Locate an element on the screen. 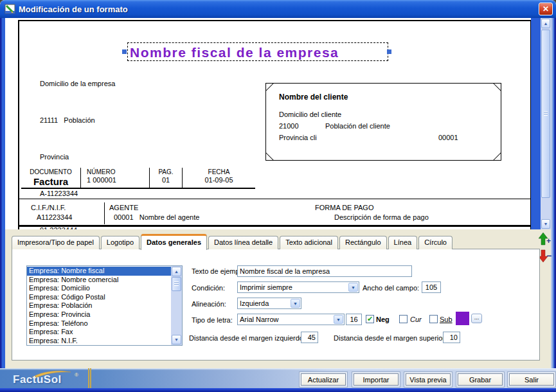  forma-pago-label: FORMA DE PAGO is located at coordinates (345, 208).